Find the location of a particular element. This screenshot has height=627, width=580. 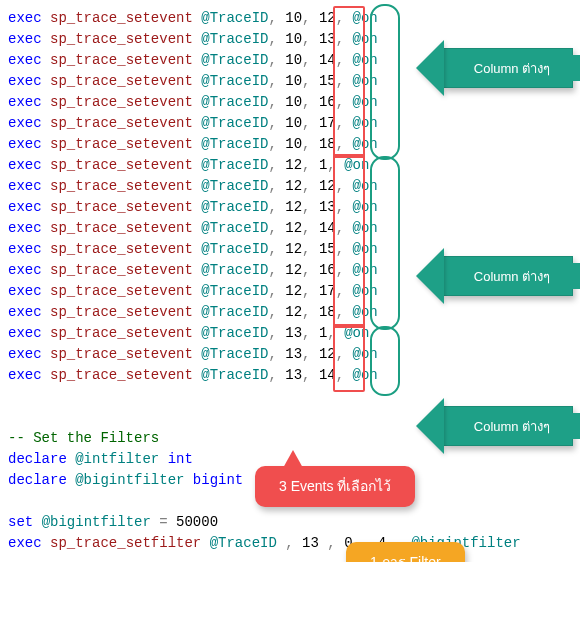

setevent-line: exec sp_trace_setevent @TraceID, 12, 1, … is located at coordinates (290, 166).